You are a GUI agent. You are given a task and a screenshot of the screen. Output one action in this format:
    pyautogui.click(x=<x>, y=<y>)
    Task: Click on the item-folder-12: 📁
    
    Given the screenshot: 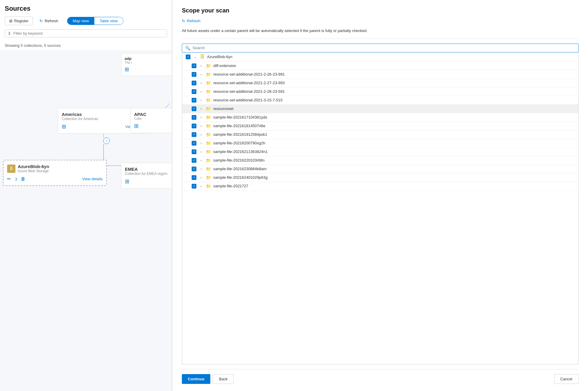 What is the action you would take?
    pyautogui.click(x=208, y=169)
    